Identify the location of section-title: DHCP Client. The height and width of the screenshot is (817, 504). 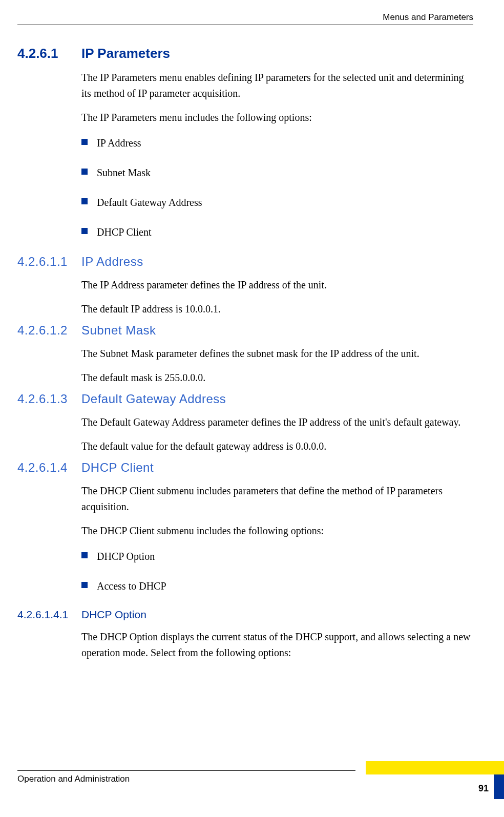
(118, 468).